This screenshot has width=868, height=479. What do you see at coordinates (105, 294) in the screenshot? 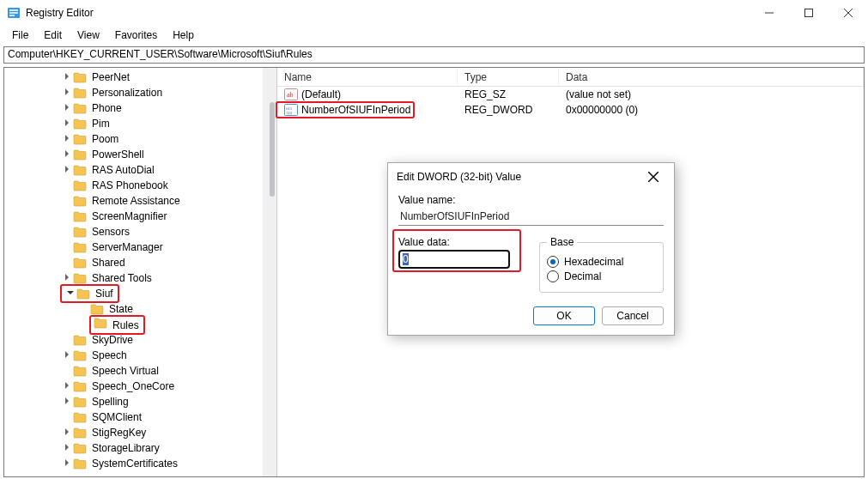
I see `tree-label: Siuf` at bounding box center [105, 294].